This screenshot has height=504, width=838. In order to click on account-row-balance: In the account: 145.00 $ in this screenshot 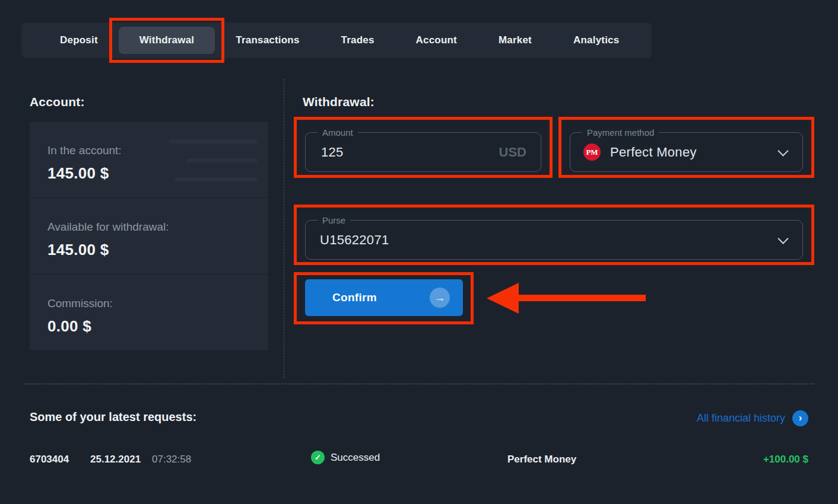, I will do `click(149, 160)`.